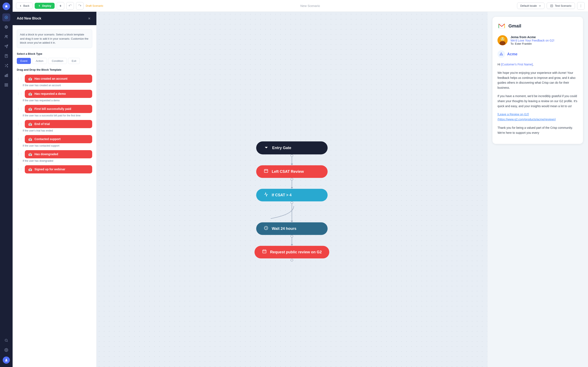 The height and width of the screenshot is (367, 588). What do you see at coordinates (292, 195) in the screenshot?
I see `node-if-csat: If CSAT > 4` at bounding box center [292, 195].